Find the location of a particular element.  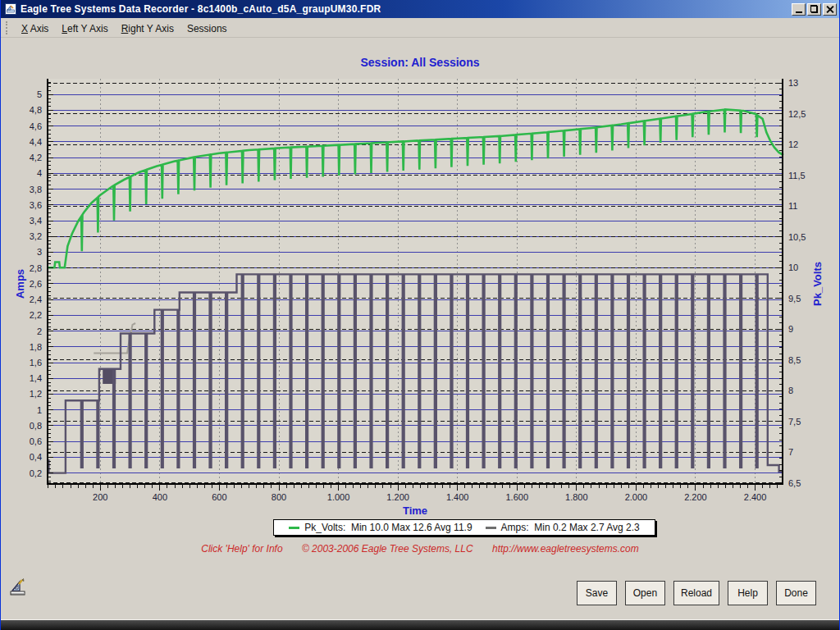

menu-item-right-y-axis: Right Y Axis is located at coordinates (148, 29).